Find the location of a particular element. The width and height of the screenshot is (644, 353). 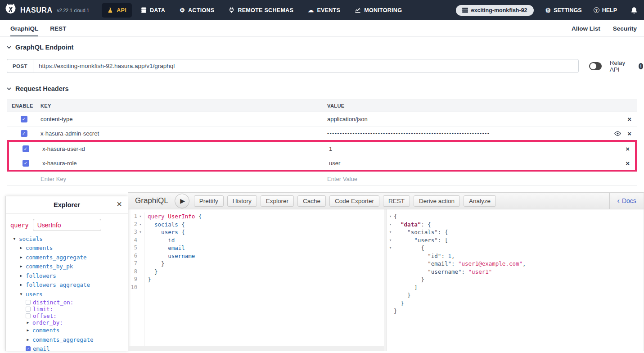

close-icon: × is located at coordinates (119, 204).